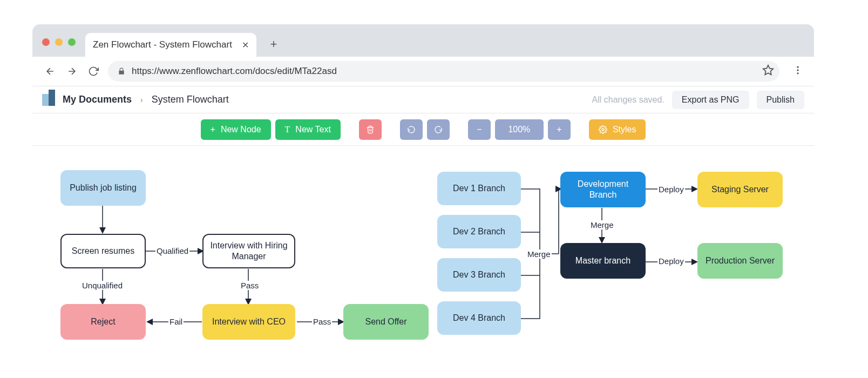 Image resolution: width=868 pixels, height=378 pixels. I want to click on node-reject: Reject, so click(103, 322).